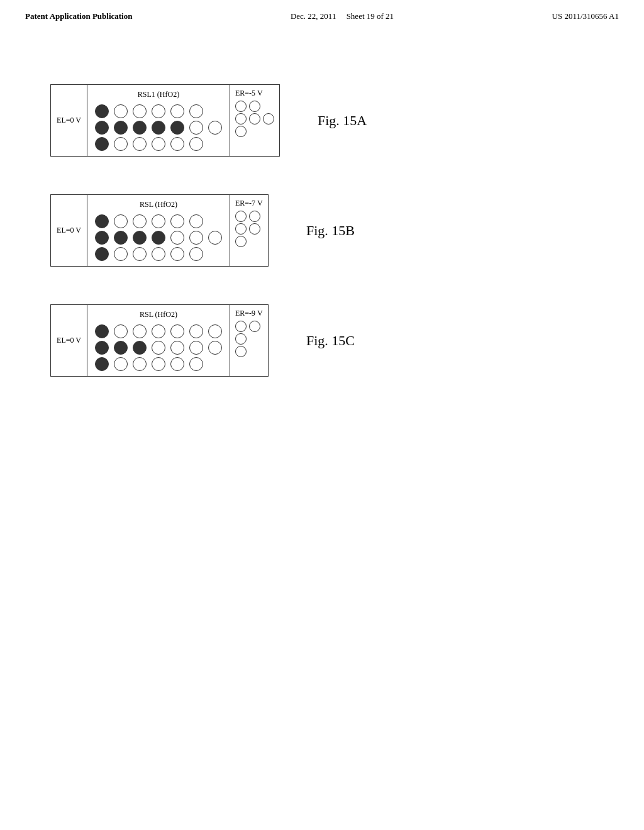 The width and height of the screenshot is (644, 830). I want to click on row3-15c, so click(158, 364).